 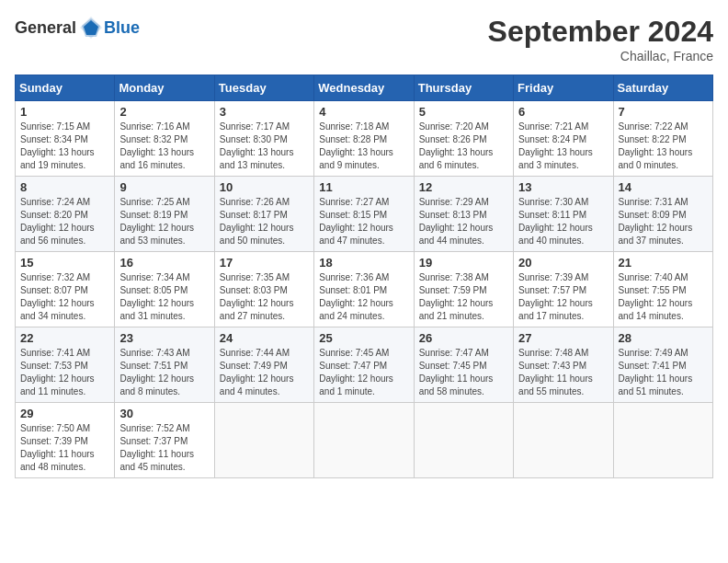 I want to click on day-info: Sunrise: 7:16 AM Sunset: 8:32 PM Dayligh…, so click(x=164, y=146).